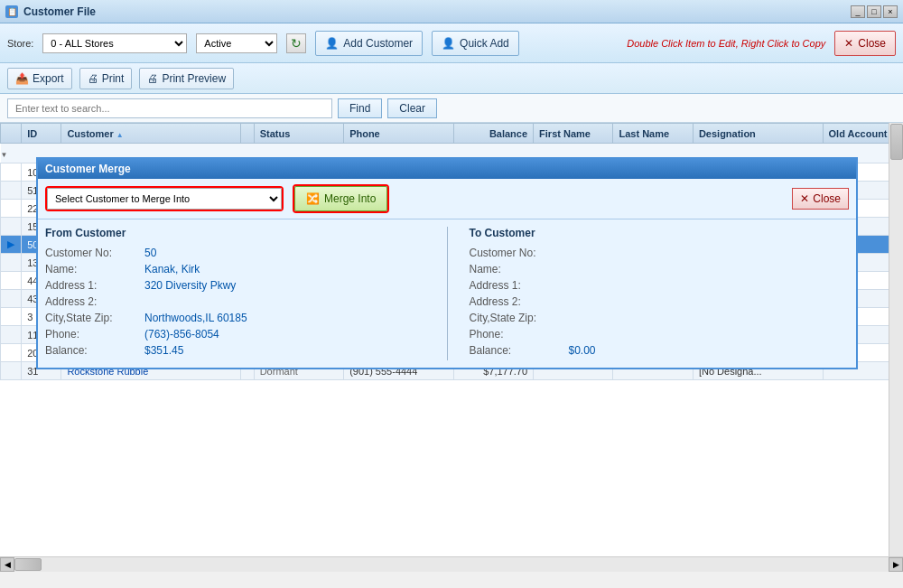 The image size is (903, 588). I want to click on print-label: Print, so click(114, 79).